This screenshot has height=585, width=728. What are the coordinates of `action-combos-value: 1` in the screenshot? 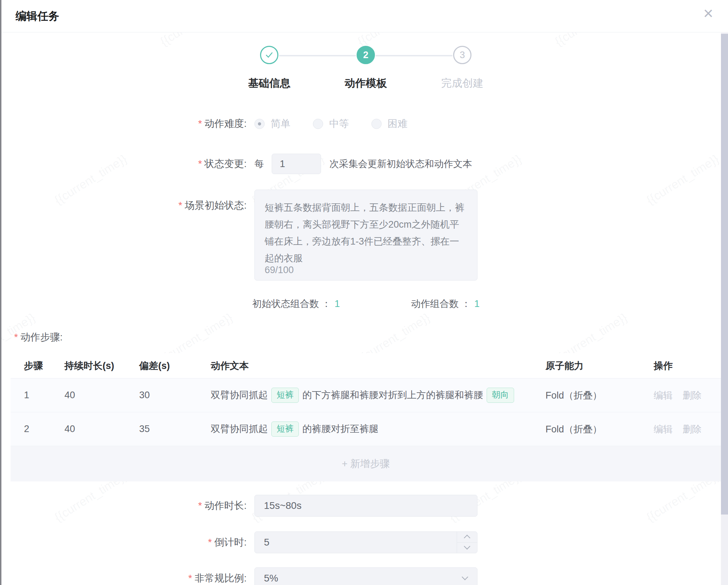 It's located at (477, 304).